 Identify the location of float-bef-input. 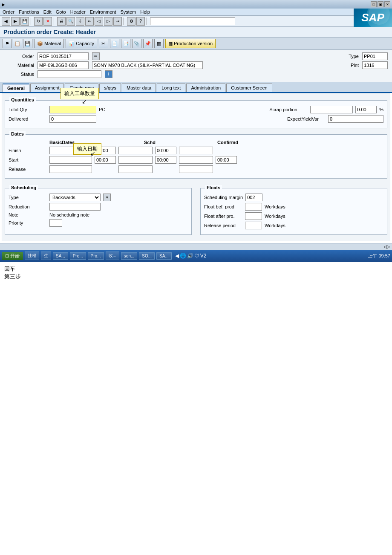
(254, 207).